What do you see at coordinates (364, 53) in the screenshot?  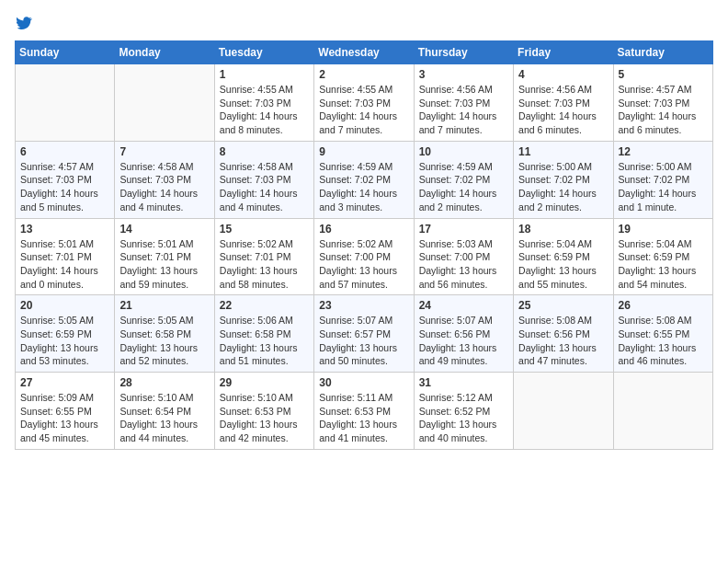 I see `calendar-header-row: SundayMondayTuesdayWednesdayThursdayFrid…` at bounding box center [364, 53].